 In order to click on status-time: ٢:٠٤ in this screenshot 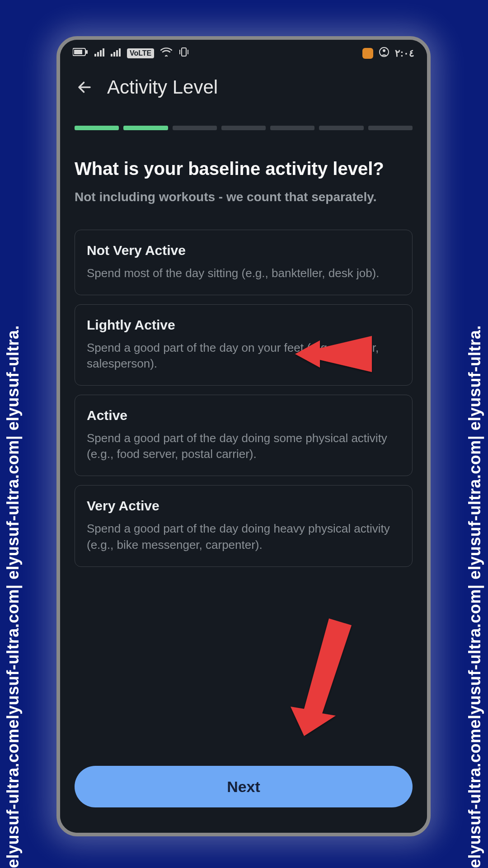, I will do `click(405, 53)`.